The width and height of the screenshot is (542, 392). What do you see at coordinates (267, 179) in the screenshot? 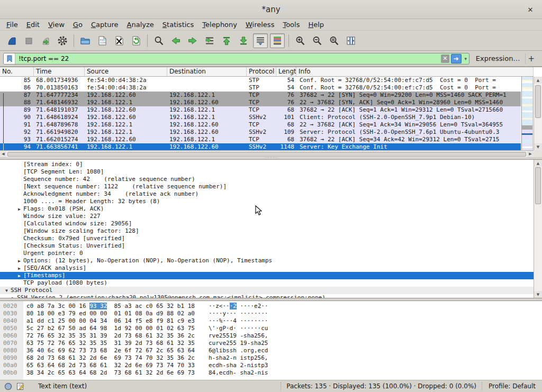
I see `detail-line: Sequence number: 42 (relative sequence n…` at bounding box center [267, 179].